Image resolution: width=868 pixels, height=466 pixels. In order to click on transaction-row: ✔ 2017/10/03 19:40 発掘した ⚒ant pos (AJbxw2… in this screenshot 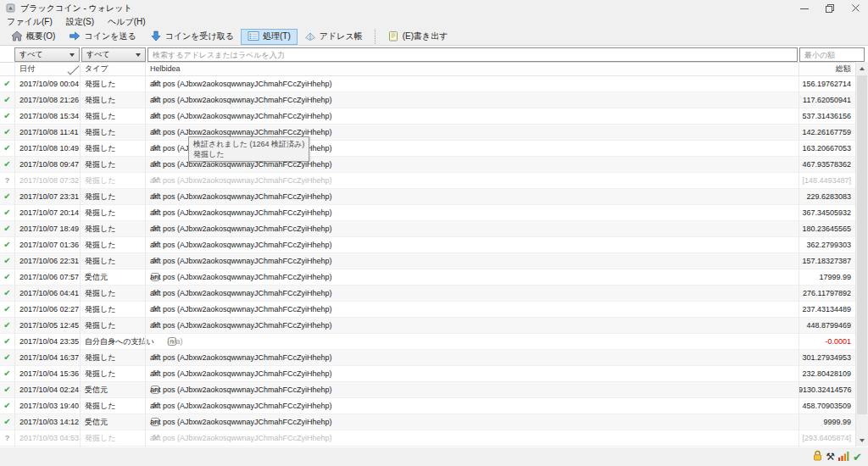, I will do `click(427, 407)`.